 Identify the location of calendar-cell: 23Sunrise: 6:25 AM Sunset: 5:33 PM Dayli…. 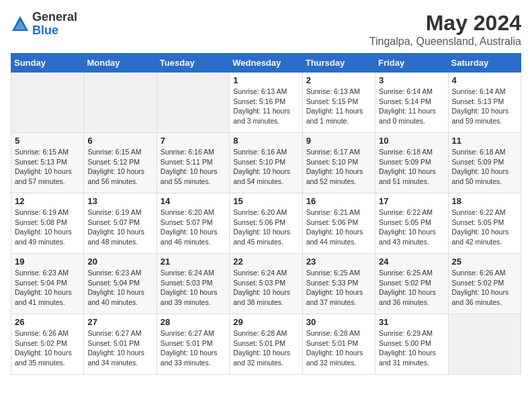
(339, 284).